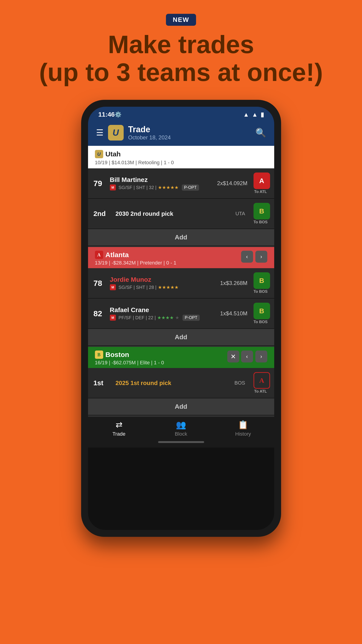  Describe the element at coordinates (181, 382) in the screenshot. I see `boston-section: B Boston 16/19 | -$62.075M | Elite | 1 -…` at that location.